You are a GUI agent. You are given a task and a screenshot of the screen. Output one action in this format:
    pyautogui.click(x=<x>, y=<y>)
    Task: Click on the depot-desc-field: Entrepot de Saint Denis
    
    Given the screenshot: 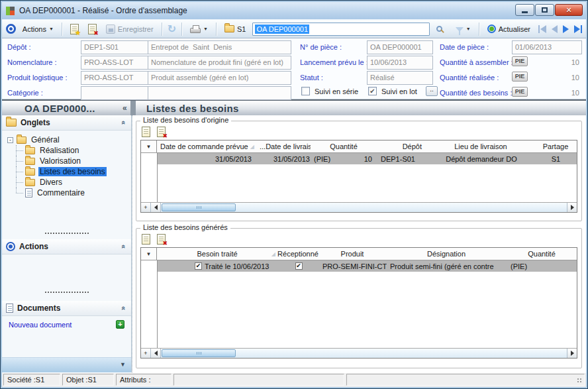 What is the action you would take?
    pyautogui.click(x=220, y=48)
    